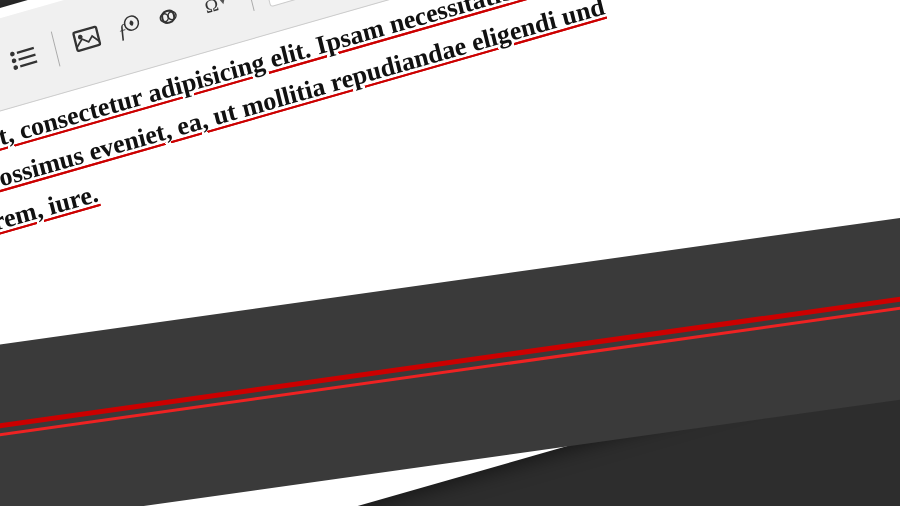 The image size is (900, 506). What do you see at coordinates (24, 58) in the screenshot?
I see `bullet-list-button` at bounding box center [24, 58].